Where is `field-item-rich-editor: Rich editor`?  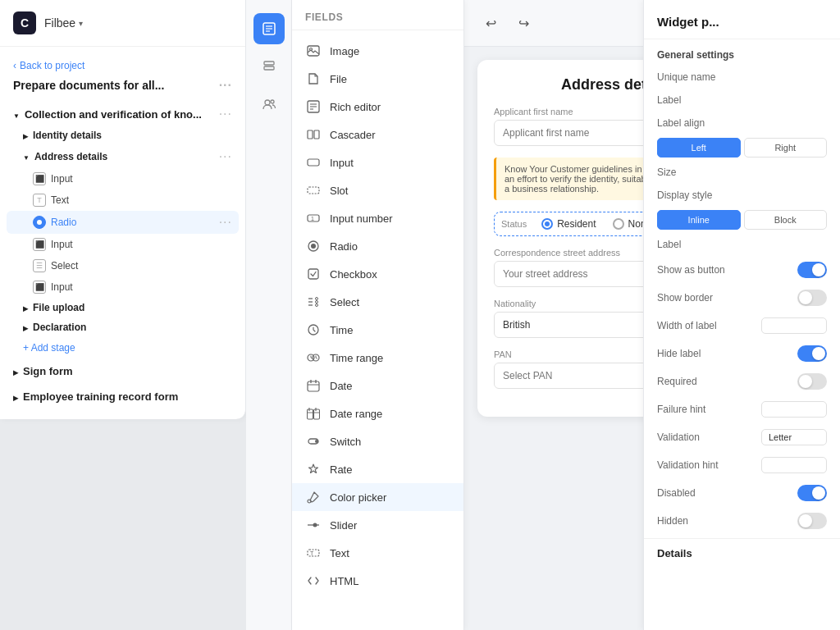 field-item-rich-editor: Rich editor is located at coordinates (377, 107).